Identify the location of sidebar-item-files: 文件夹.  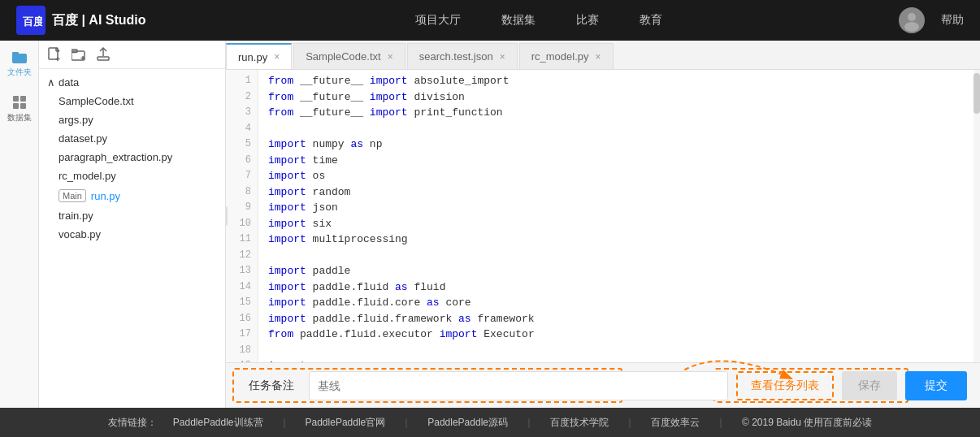
(20, 63).